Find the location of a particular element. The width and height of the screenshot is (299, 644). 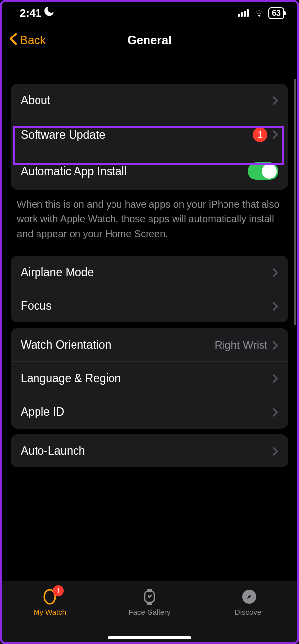

battery-indicator: 63 is located at coordinates (276, 13).